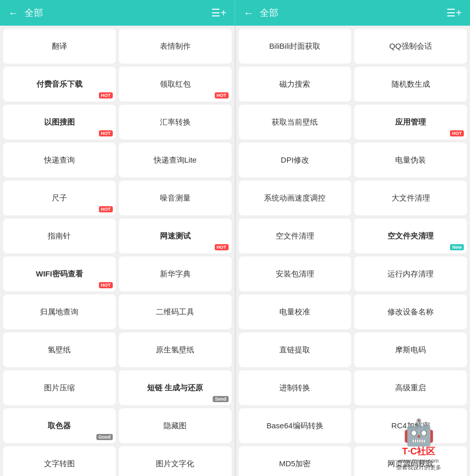  What do you see at coordinates (411, 388) in the screenshot?
I see `list-item: 高级重启` at bounding box center [411, 388].